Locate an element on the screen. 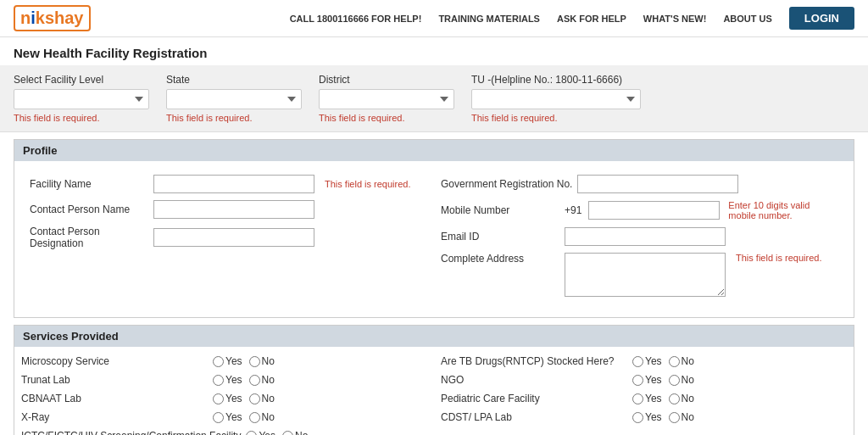 The width and height of the screenshot is (868, 435). microscopy-yes-radio is located at coordinates (219, 361).